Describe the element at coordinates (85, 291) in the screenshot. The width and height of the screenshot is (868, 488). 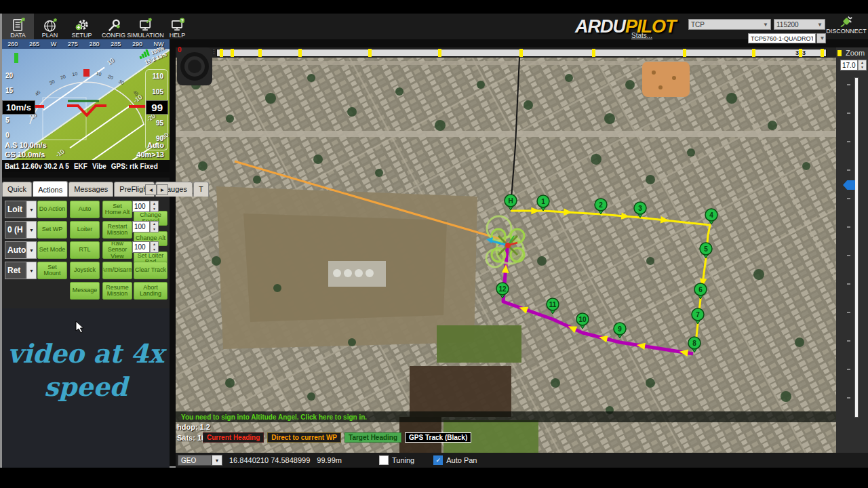
I see `action-button-message: Message` at that location.